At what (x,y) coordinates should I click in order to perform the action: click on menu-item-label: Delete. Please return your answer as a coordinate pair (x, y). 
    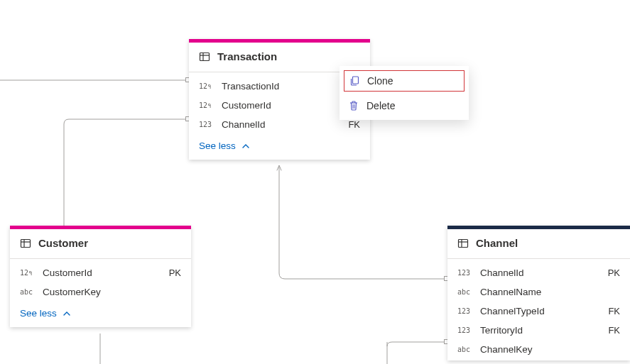
    Looking at the image, I should click on (381, 106).